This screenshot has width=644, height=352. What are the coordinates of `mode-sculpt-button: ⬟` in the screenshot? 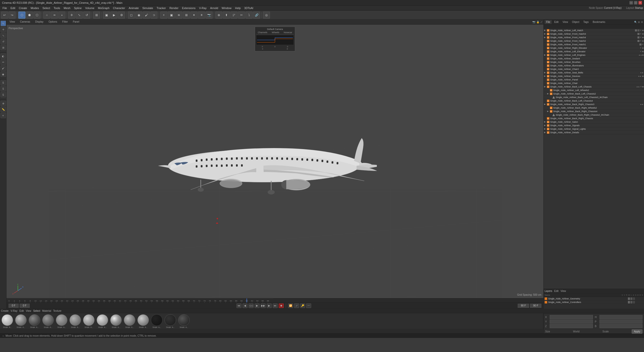 It's located at (29, 15).